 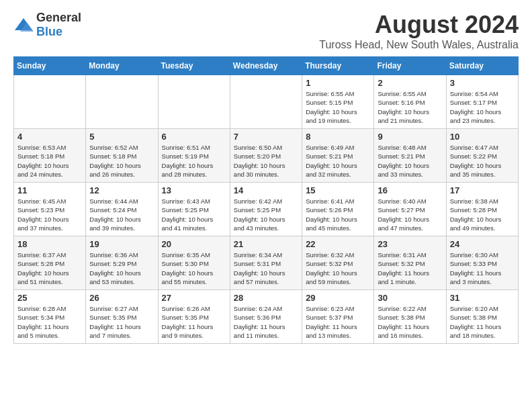 What do you see at coordinates (338, 83) in the screenshot?
I see `day-number: 1` at bounding box center [338, 83].